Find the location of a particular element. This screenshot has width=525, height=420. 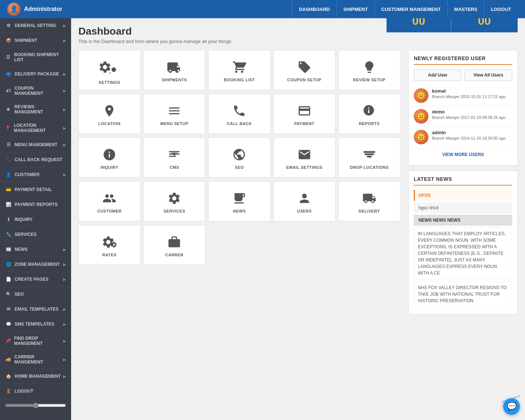

sidebar-item-21: 🚚 CARRIER MANGEMENT ▶ is located at coordinates (36, 359).